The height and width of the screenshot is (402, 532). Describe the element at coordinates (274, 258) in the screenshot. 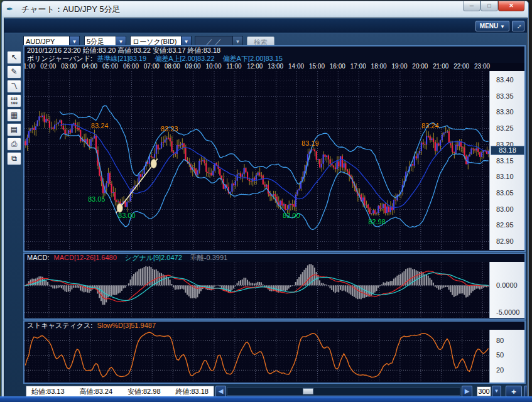

I see `macd-info-bar: MACD: MACD[12-26]1.6480 シグナル[9]2.0472 乖離…` at that location.